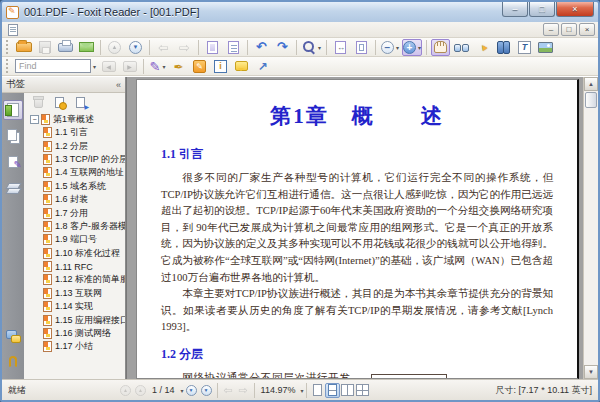  What do you see at coordinates (66, 48) in the screenshot?
I see `print-button` at bounding box center [66, 48].